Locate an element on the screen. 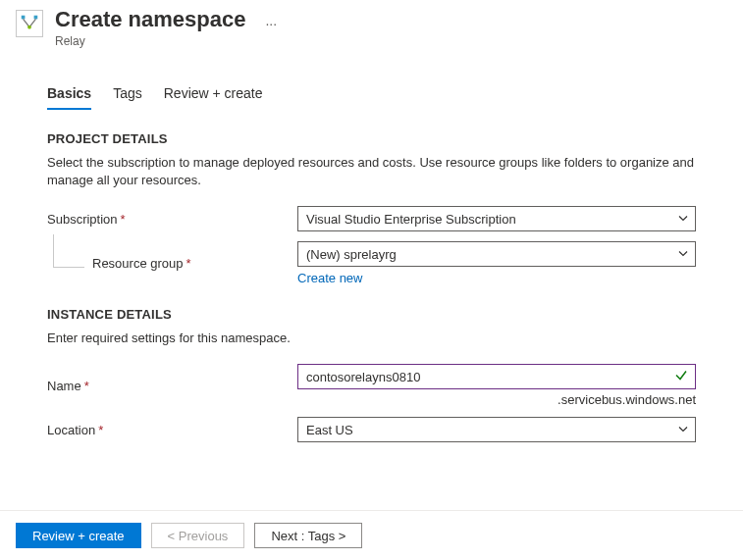  location-label: Location is located at coordinates (71, 430).